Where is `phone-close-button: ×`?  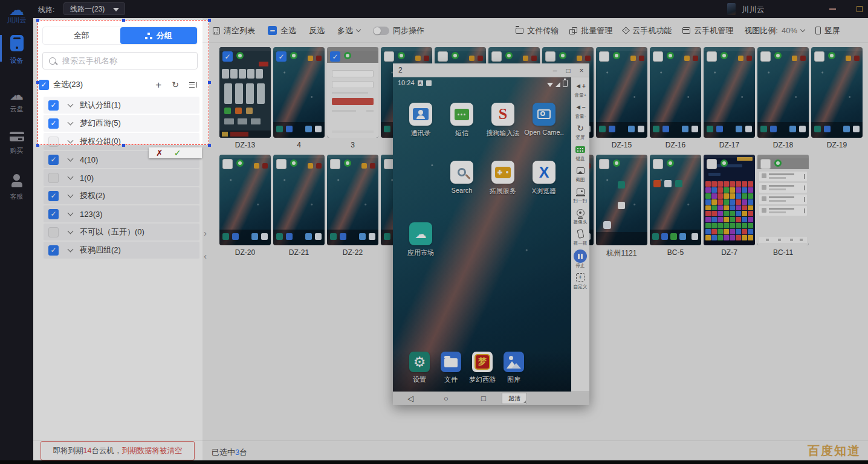
phone-close-button: × is located at coordinates (581, 70).